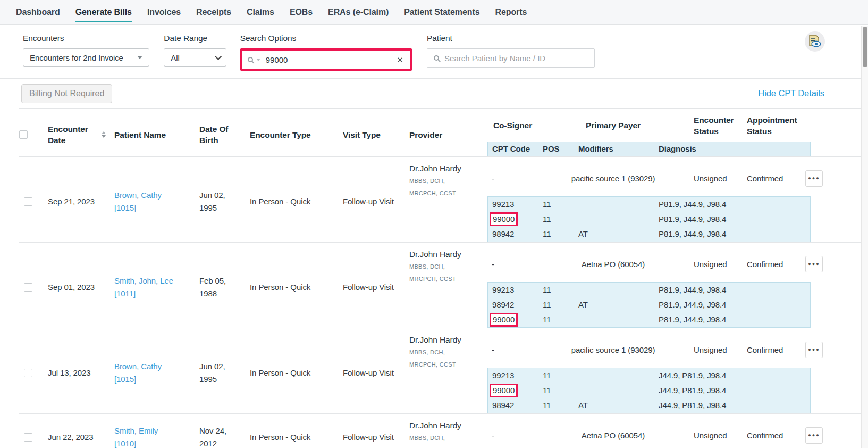  What do you see at coordinates (516, 59) in the screenshot?
I see `patient-search-input` at bounding box center [516, 59].